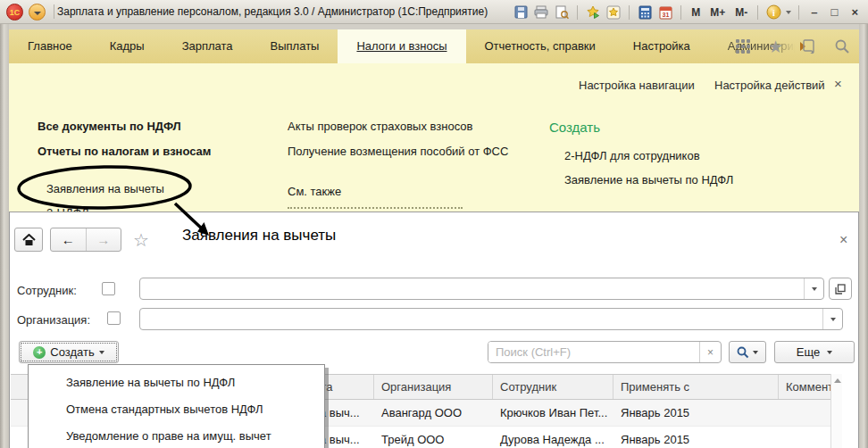  I want to click on window-frame-left, so click(4, 236).